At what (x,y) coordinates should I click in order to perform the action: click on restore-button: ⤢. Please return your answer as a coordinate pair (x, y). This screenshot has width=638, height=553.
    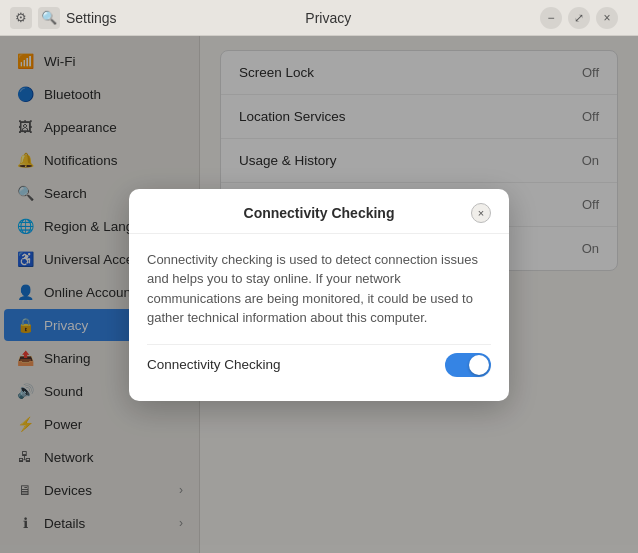
    Looking at the image, I should click on (579, 18).